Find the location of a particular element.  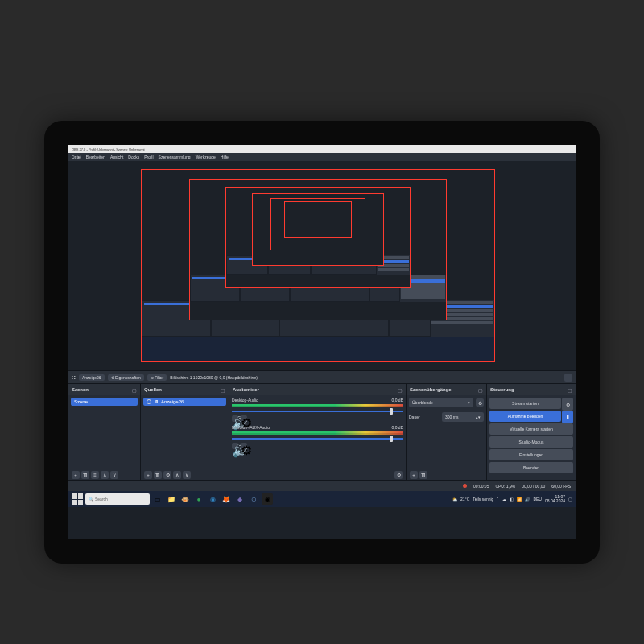

source-chip: Anzeige26 is located at coordinates (92, 378).